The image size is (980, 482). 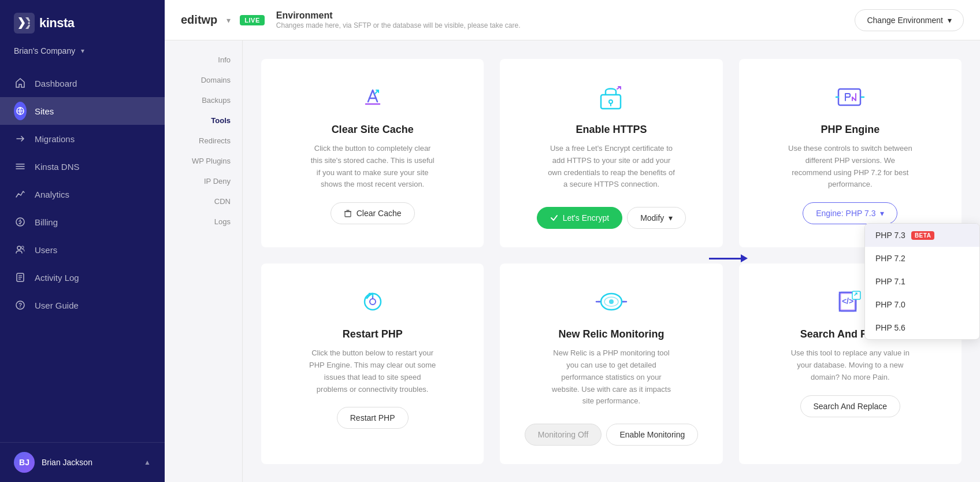 What do you see at coordinates (82, 253) in the screenshot?
I see `nav-items: Dashboard Sites Migrations Kinsta DNS` at bounding box center [82, 253].